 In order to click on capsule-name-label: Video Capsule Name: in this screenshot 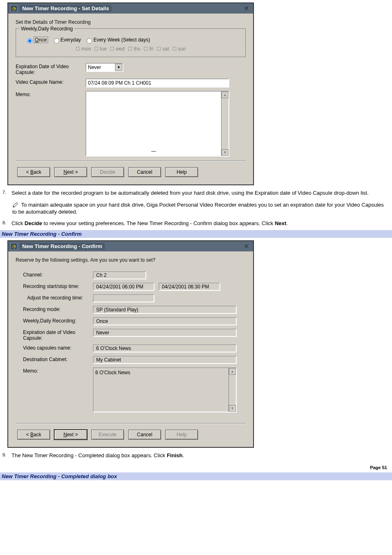, I will do `click(51, 82)`.